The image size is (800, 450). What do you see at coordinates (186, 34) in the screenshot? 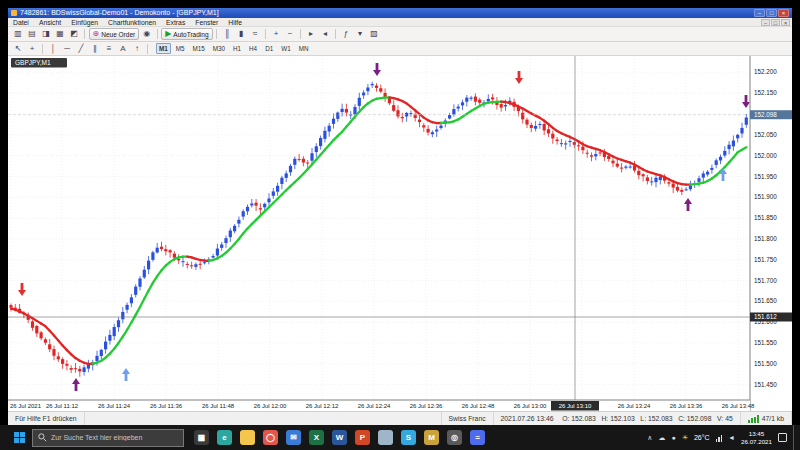
I see `autotrading-button: ▶AutoTrading` at bounding box center [186, 34].